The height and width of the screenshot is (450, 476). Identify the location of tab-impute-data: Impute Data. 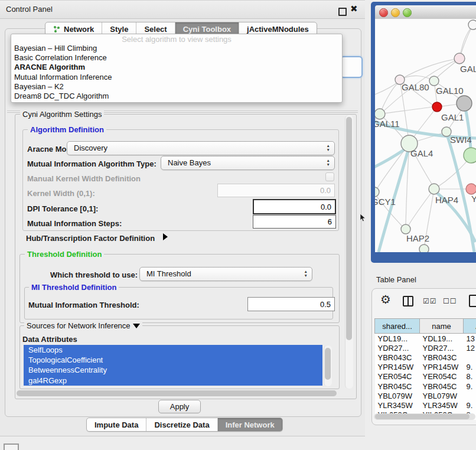
(117, 425).